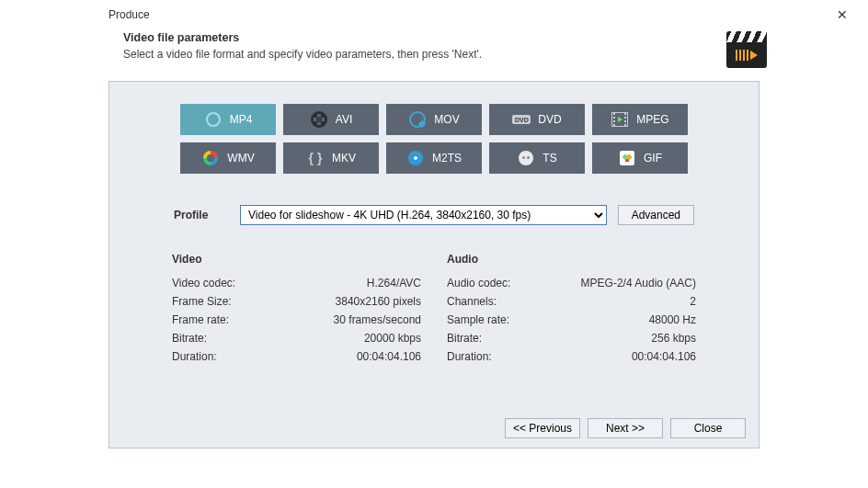  What do you see at coordinates (537, 158) in the screenshot?
I see `format-ts-button: TS` at bounding box center [537, 158].